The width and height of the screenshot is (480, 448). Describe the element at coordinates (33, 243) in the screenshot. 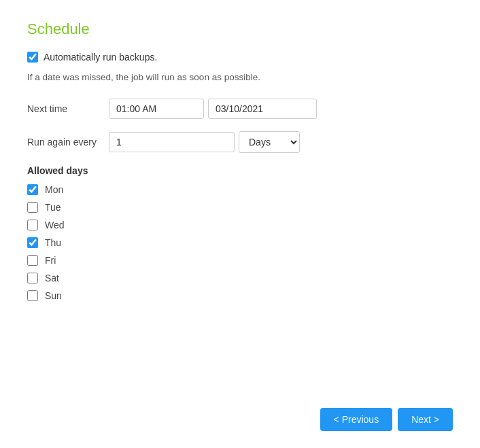

I see `day-thu-checkbox` at that location.